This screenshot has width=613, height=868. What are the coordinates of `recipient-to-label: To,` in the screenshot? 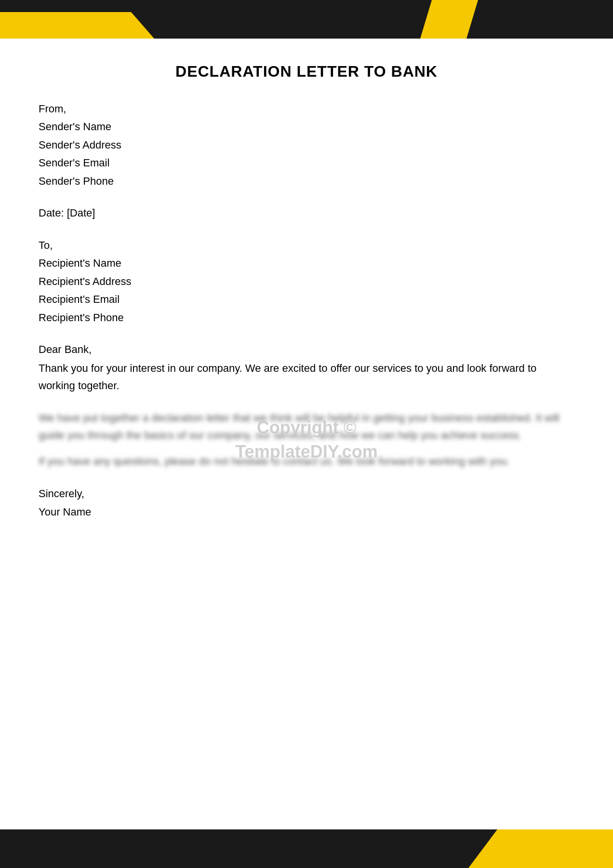 It's located at (306, 245).